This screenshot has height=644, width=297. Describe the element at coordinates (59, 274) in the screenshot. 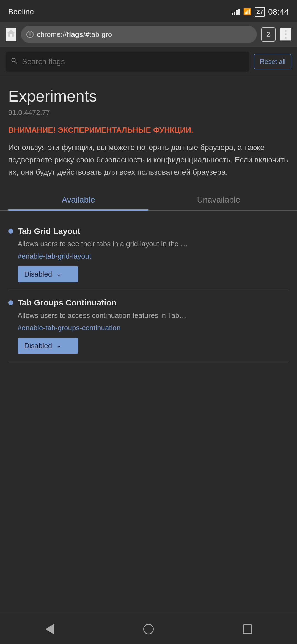

I see `chevron-down-icon: ⌄` at that location.